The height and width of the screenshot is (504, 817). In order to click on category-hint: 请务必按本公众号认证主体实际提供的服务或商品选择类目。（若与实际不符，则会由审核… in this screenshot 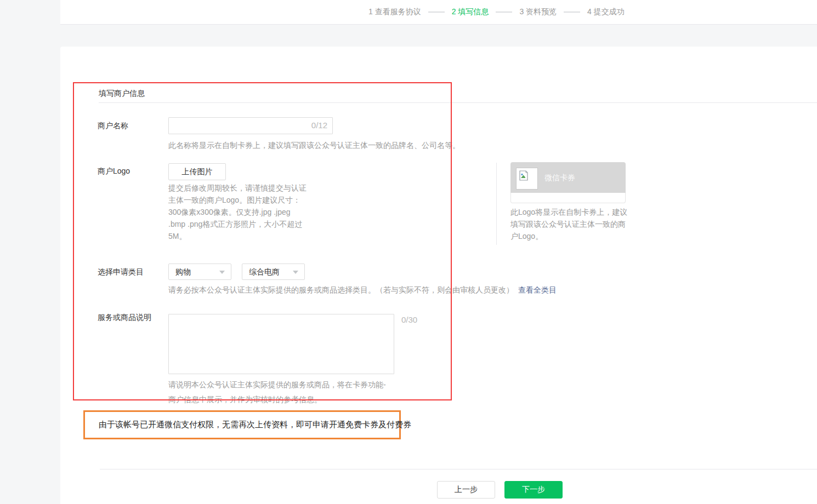, I will do `click(362, 290)`.